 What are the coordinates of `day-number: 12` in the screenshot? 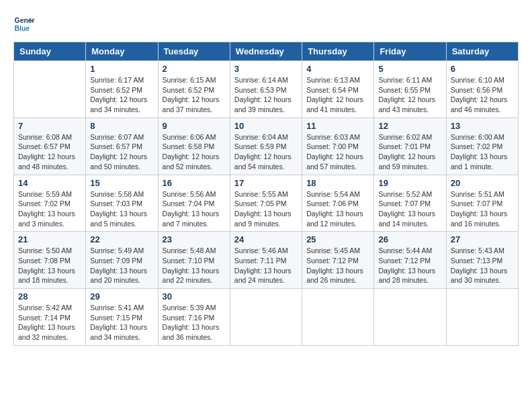 It's located at (410, 126).